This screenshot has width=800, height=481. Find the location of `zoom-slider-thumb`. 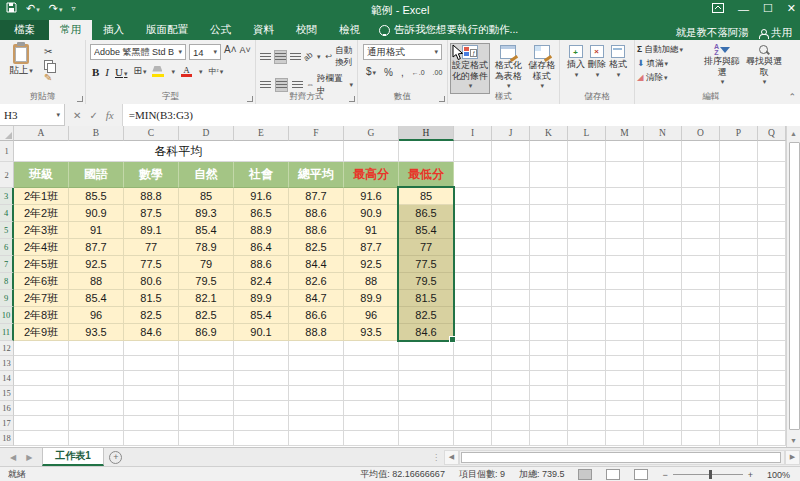

zoom-slider-thumb is located at coordinates (710, 474).